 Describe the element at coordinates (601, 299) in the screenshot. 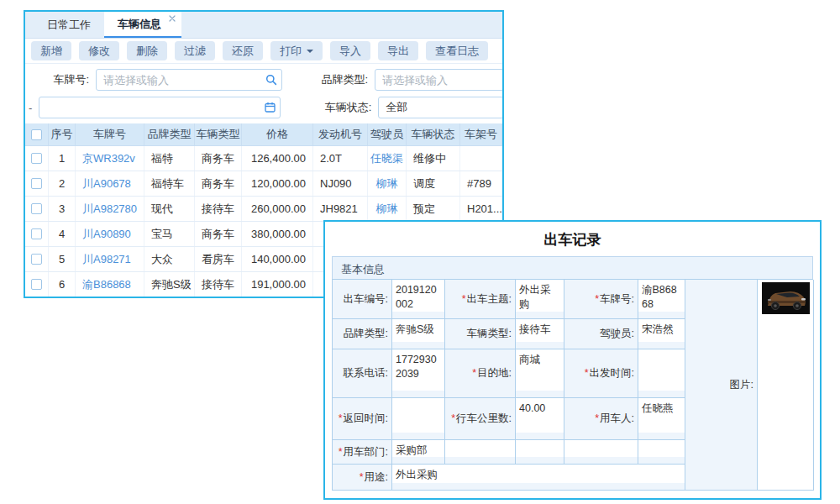

I see `plate-label: *车牌号:` at that location.